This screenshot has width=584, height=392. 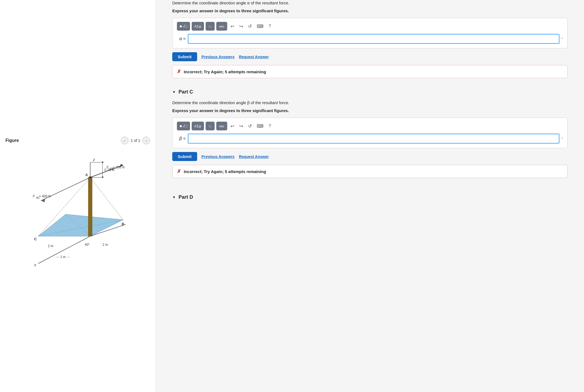 I want to click on svg-text: = 250 N, so click(x=119, y=167).